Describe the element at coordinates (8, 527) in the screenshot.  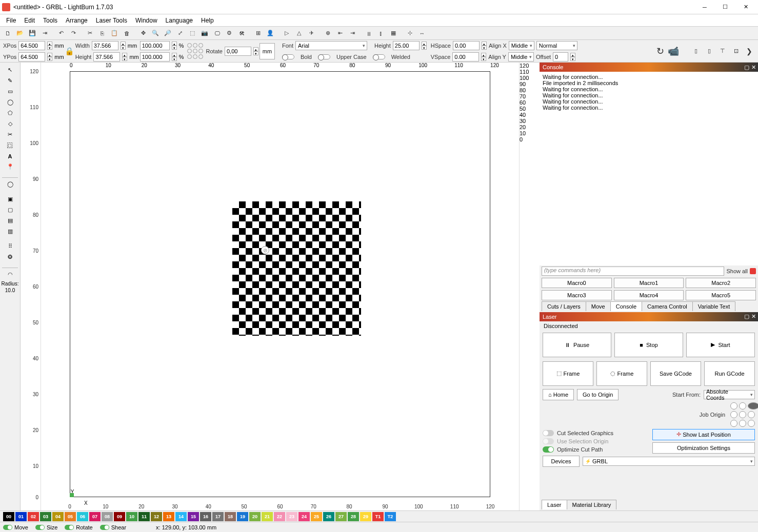
I see `move-toggle` at that location.